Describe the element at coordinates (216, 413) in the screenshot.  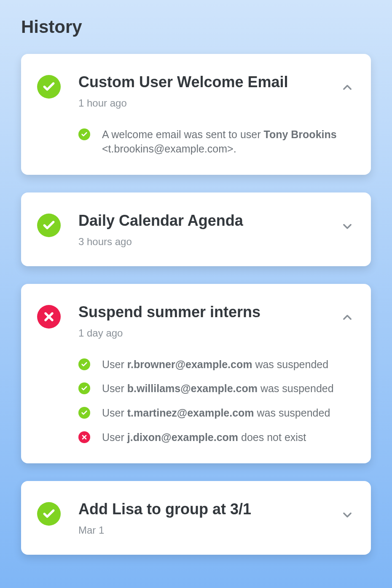
I see `detail-text: User t.martinez@example.com was suspende…` at that location.